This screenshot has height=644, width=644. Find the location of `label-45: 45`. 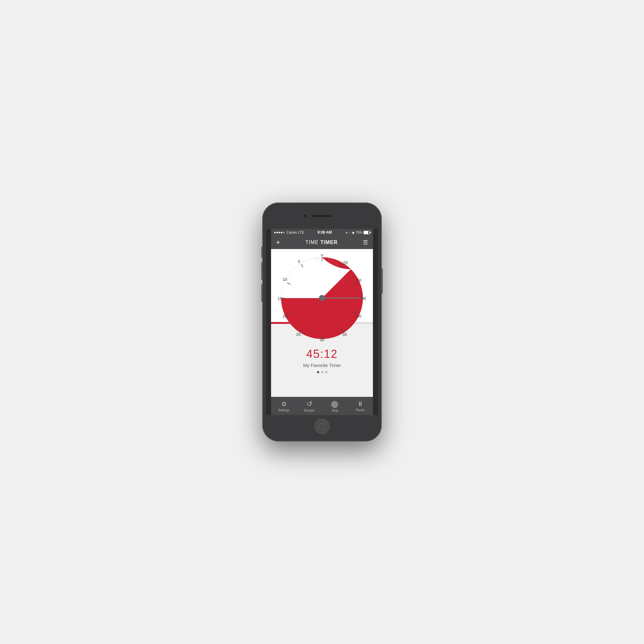

label-45: 45 is located at coordinates (364, 299).